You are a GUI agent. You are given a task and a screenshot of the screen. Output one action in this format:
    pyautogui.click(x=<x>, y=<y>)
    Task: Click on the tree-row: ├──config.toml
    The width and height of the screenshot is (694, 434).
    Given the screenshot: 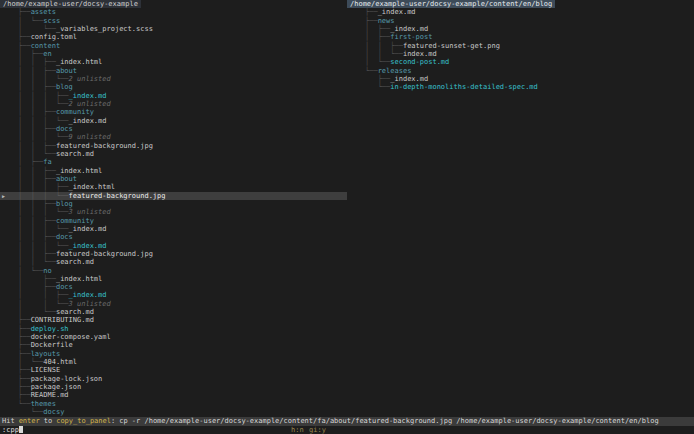 What is the action you would take?
    pyautogui.click(x=174, y=37)
    